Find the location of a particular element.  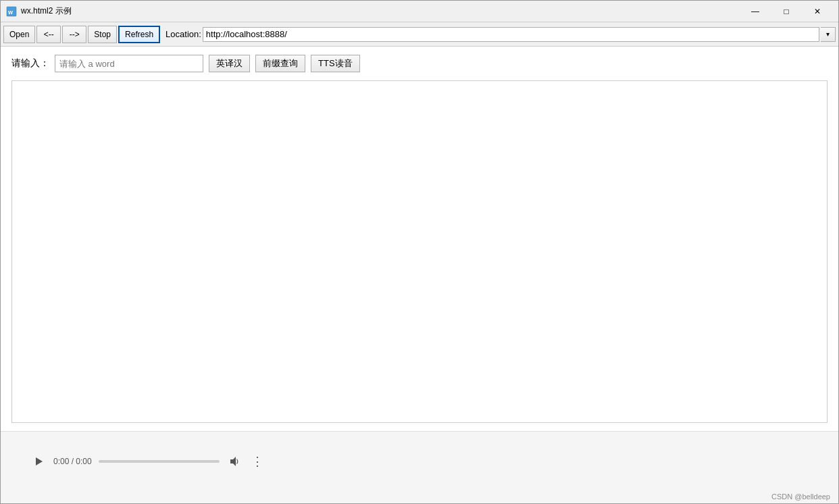

footer: 0:00 / 0:00 ⋮ CSDN @belldeep is located at coordinates (420, 468).